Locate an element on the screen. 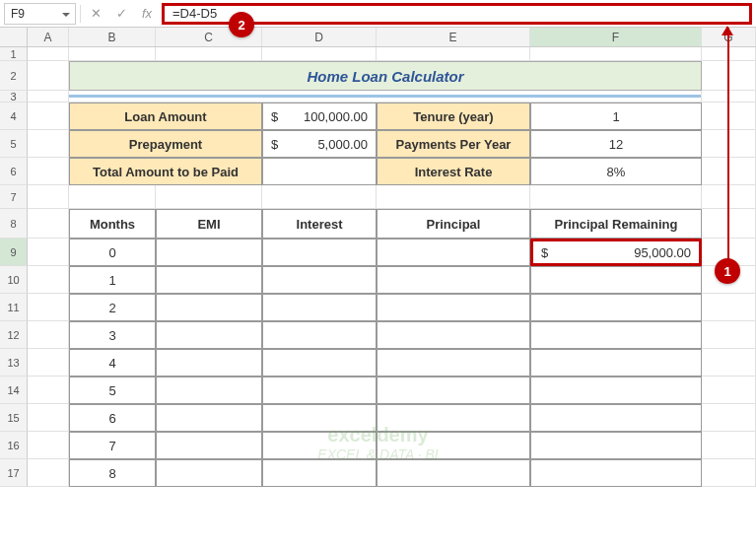 The width and height of the screenshot is (756, 548). title-cell: Home Loan Calculator is located at coordinates (385, 76).